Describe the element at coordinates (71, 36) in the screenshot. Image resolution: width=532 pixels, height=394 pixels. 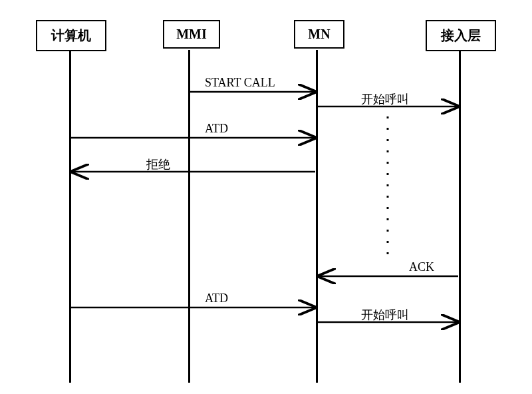
I see `participant-computer: 计算机` at that location.